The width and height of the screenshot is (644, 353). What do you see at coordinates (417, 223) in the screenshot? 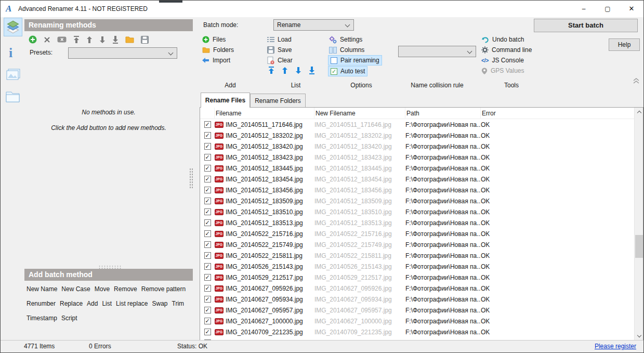
I see `table-row: ✓ JPG IMG_20140512_183513.jpg IMG_201405…` at bounding box center [417, 223].